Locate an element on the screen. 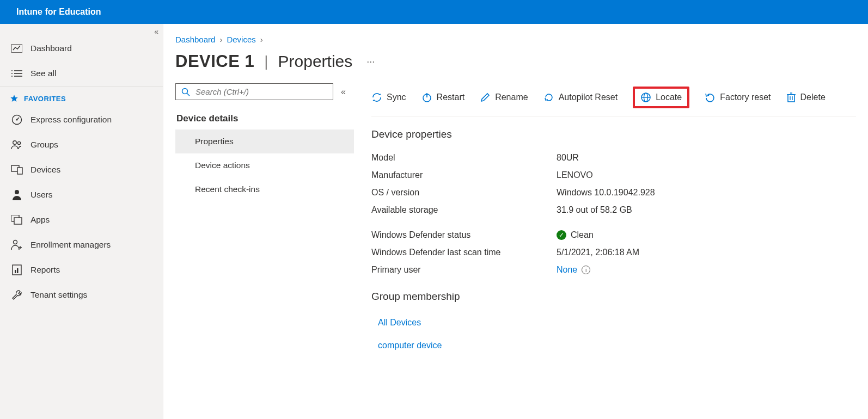  search-input is located at coordinates (261, 91).